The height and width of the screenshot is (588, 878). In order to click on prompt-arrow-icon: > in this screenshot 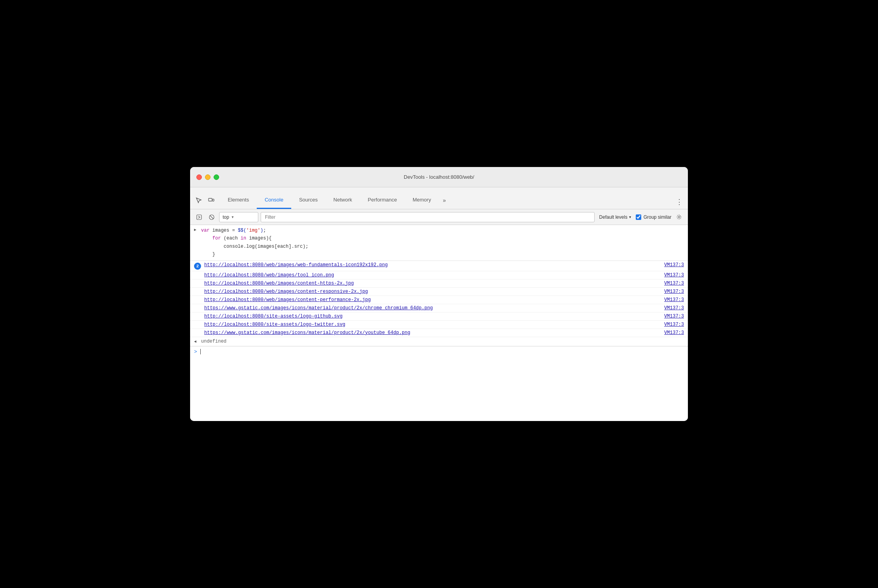, I will do `click(196, 352)`.